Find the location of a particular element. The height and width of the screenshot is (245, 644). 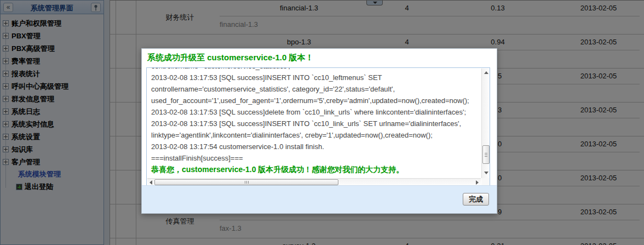

log-line: 2013-02-08 13:17:53 [SQL success]delete … is located at coordinates (315, 112).